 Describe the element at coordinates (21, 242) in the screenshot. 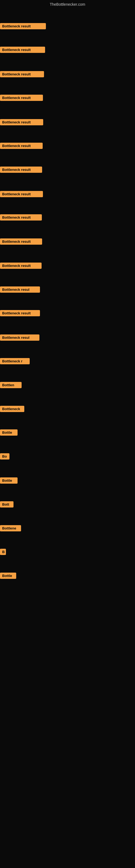

I see `bottleneck-label-10: Bottleneck result` at that location.